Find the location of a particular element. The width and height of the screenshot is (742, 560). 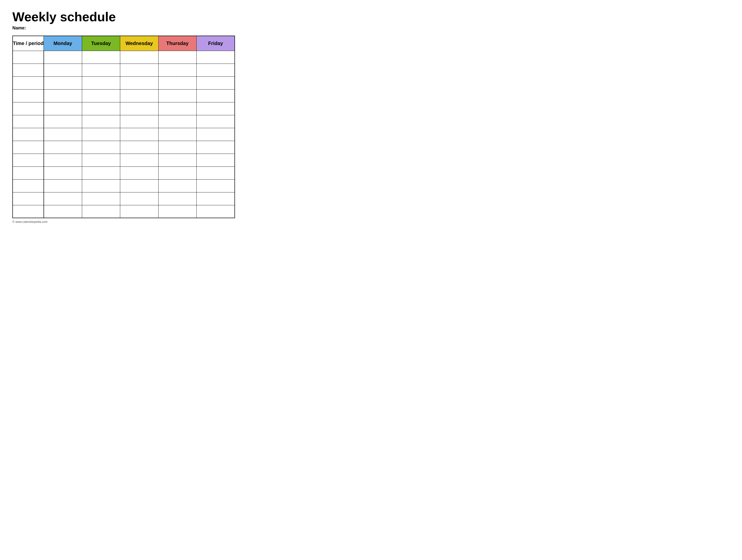

footer-text: © www.calendarpedia.com is located at coordinates (123, 222).